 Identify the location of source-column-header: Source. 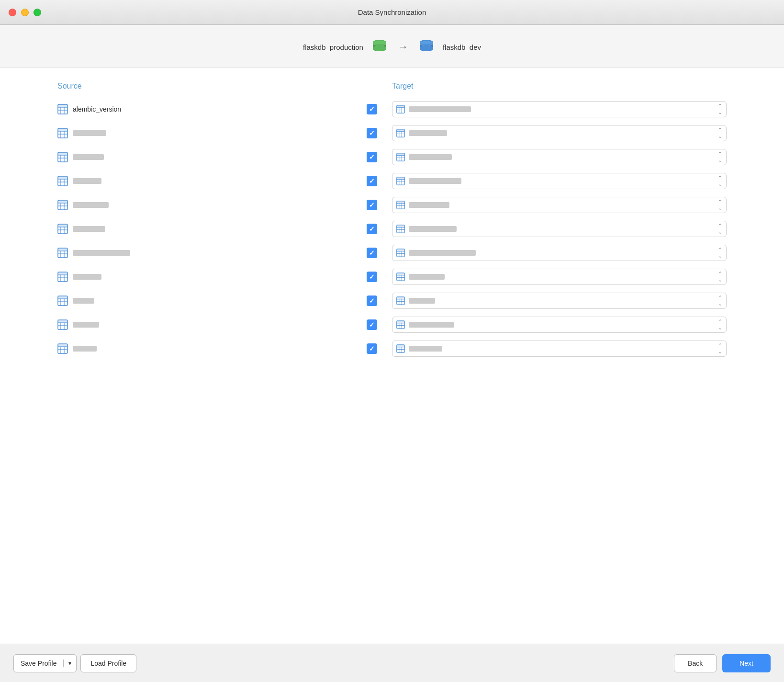
(208, 86).